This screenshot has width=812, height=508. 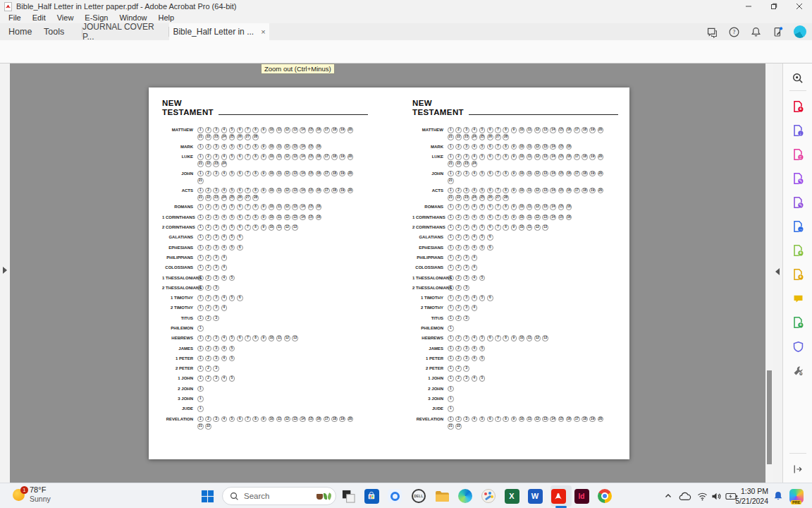 What do you see at coordinates (5, 270) in the screenshot?
I see `expand-nav-pane-icon` at bounding box center [5, 270].